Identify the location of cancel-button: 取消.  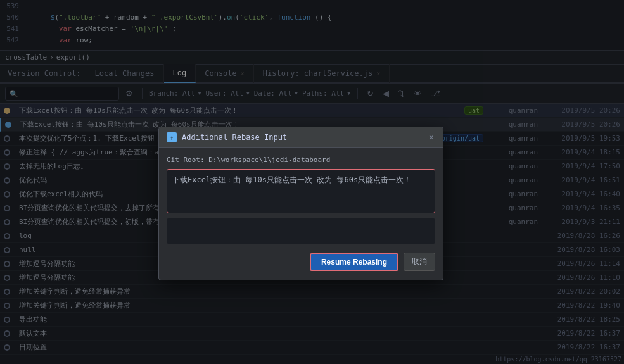
(419, 262).